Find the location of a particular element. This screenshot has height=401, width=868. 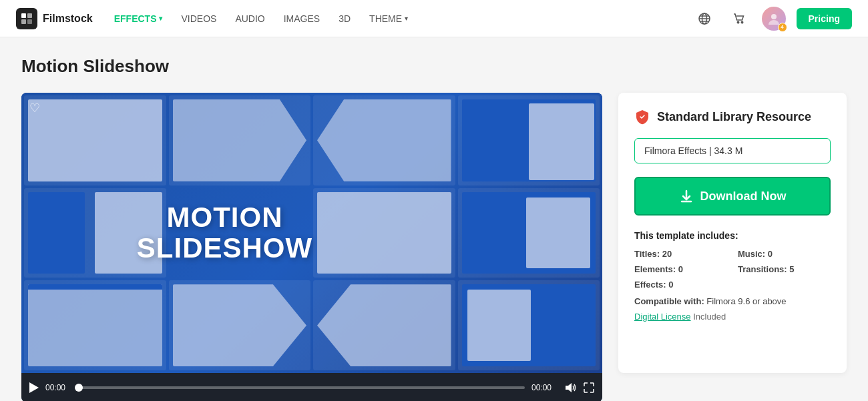

elements-stat: Elements: 0 is located at coordinates (681, 270).